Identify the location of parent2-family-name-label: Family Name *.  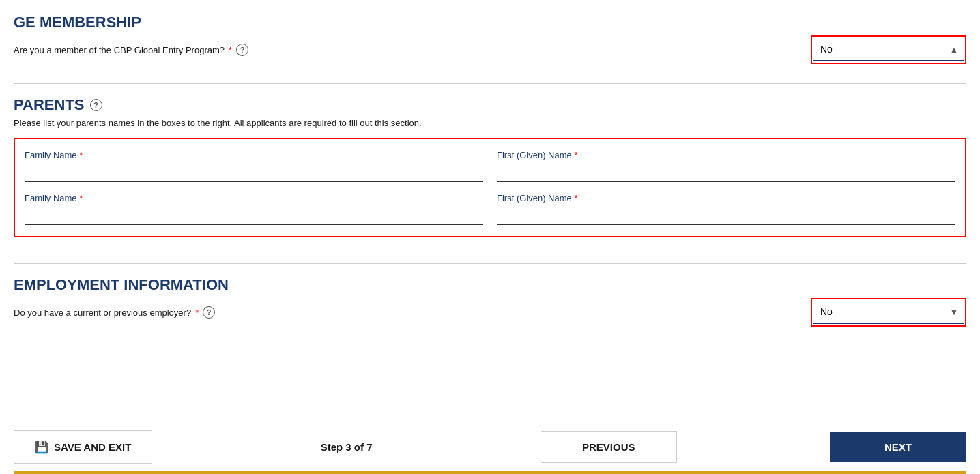
(254, 198).